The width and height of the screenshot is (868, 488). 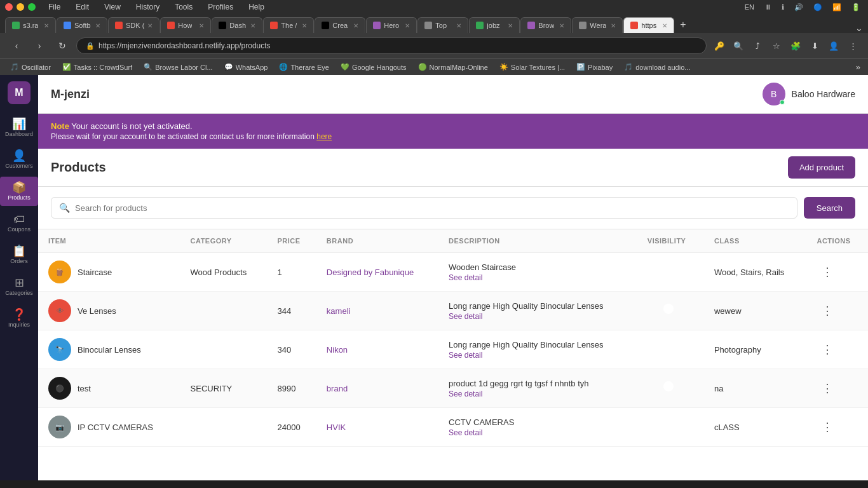 I want to click on sidebar: M 📊 Dashboard 👤 Customers 📦 Products 🏷 C…, so click(x=19, y=278).